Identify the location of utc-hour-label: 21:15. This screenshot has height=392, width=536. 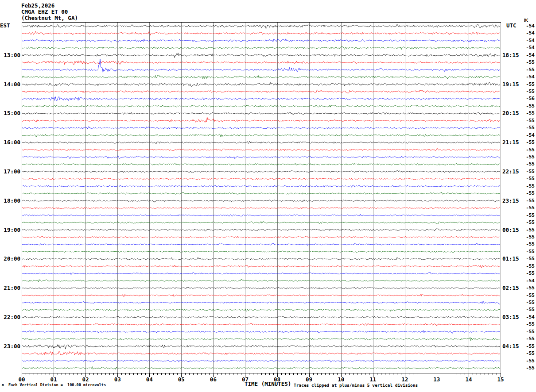
(511, 142).